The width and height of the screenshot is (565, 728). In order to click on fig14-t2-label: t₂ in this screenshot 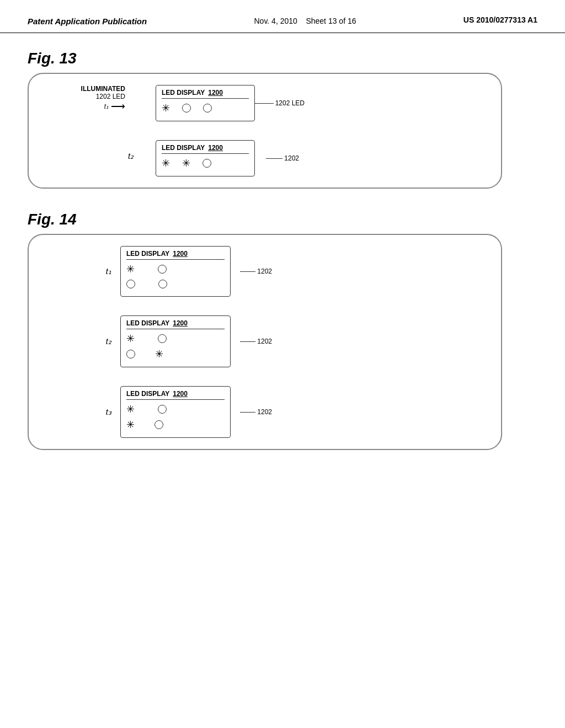, I will do `click(103, 341)`.